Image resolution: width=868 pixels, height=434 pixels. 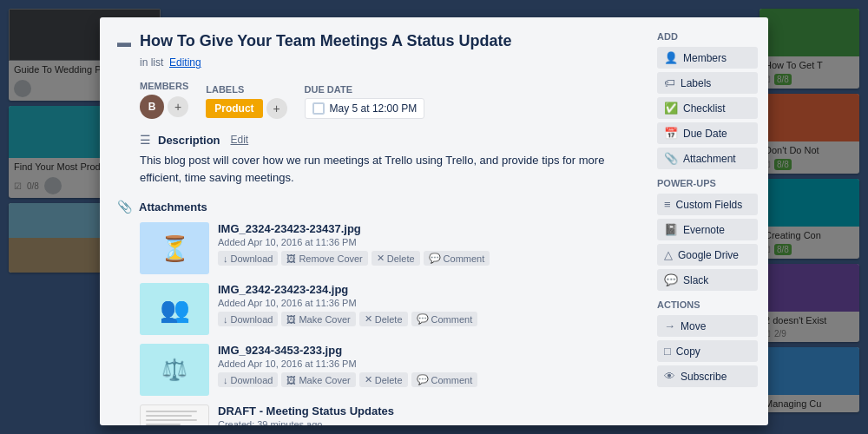 I want to click on attachment-name: IMG_9234-3453-233.jpg, so click(x=425, y=351).